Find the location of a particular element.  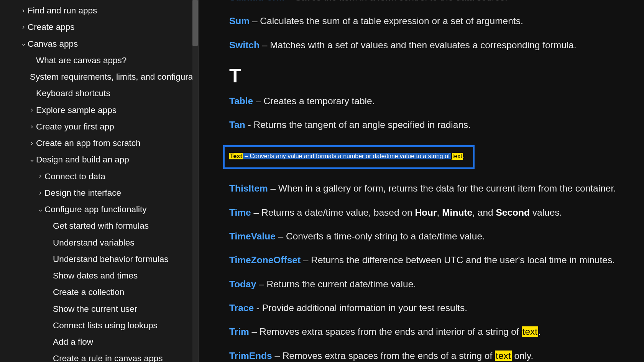

func-switch: Switch – Matches with a set of values an… is located at coordinates (425, 45).